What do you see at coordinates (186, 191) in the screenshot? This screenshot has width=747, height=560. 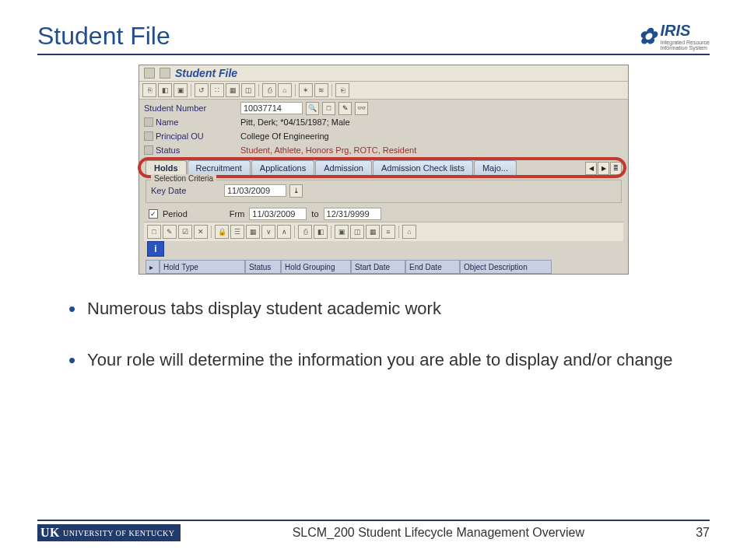 I see `key-date-label: Key Date` at bounding box center [186, 191].